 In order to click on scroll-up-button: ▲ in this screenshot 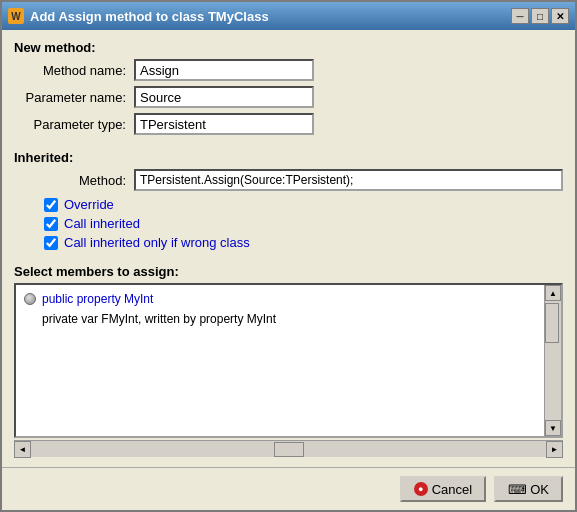, I will do `click(553, 293)`.